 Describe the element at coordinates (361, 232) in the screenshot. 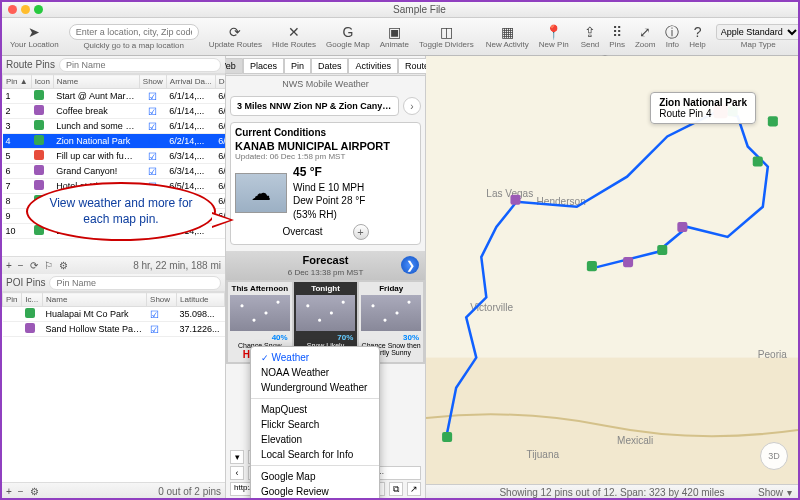

I see `add-conditions-button: +` at that location.